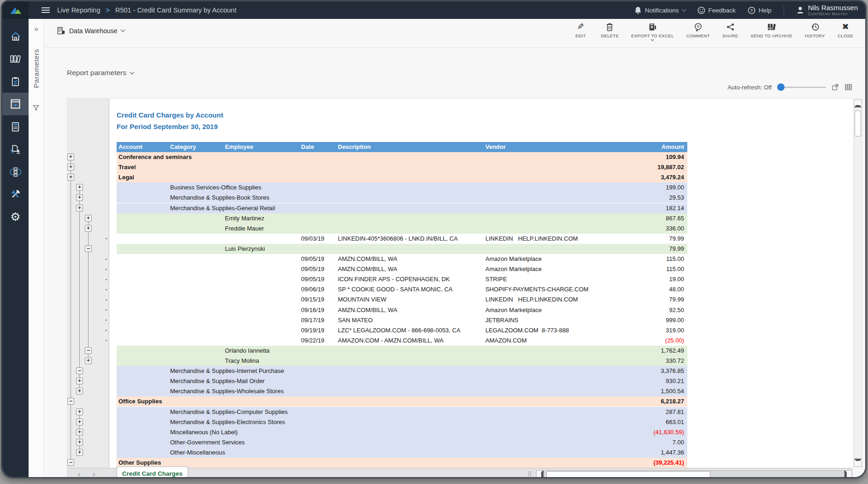 The image size is (868, 484). I want to click on report-row-detail: 09/16/19AMZN.COM/BILL, WAAmazon Marketpl…, so click(402, 310).